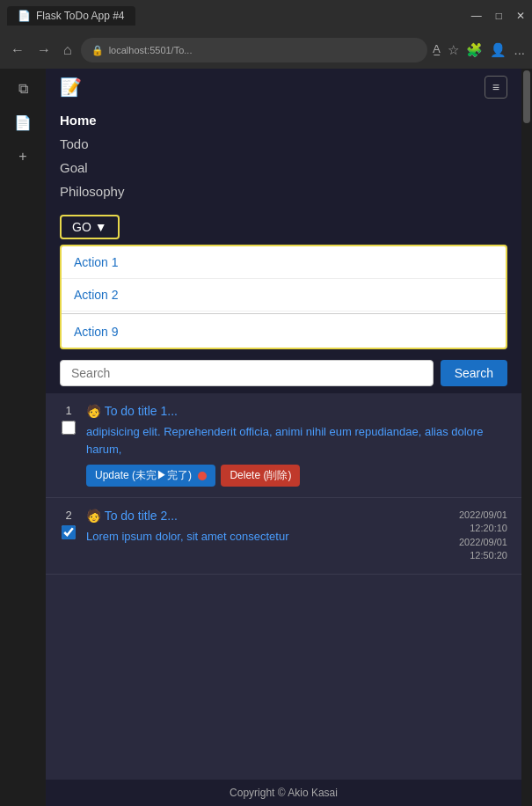  What do you see at coordinates (454, 50) in the screenshot?
I see `favorites-icon: ☆` at bounding box center [454, 50].